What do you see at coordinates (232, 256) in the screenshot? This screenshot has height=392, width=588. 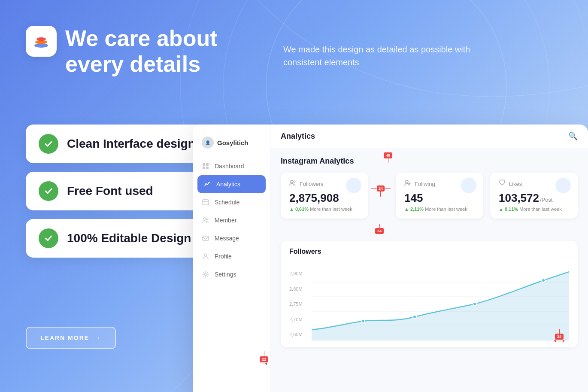 I see `sidebar-item-profile: Profile` at bounding box center [232, 256].